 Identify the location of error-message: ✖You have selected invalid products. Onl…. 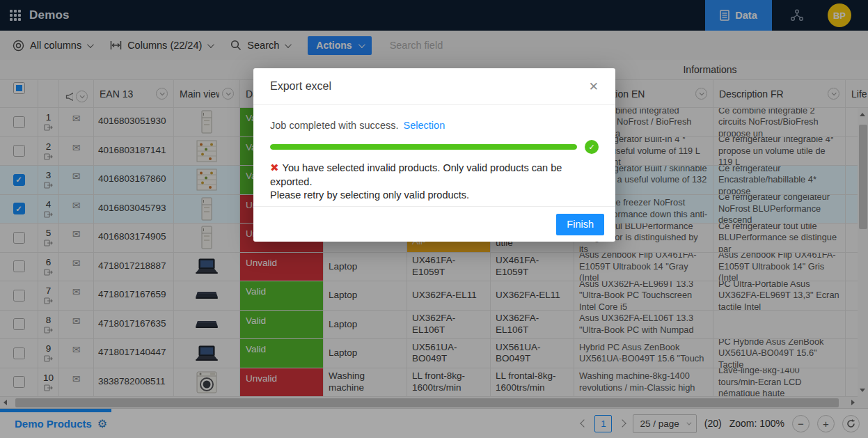
(434, 182).